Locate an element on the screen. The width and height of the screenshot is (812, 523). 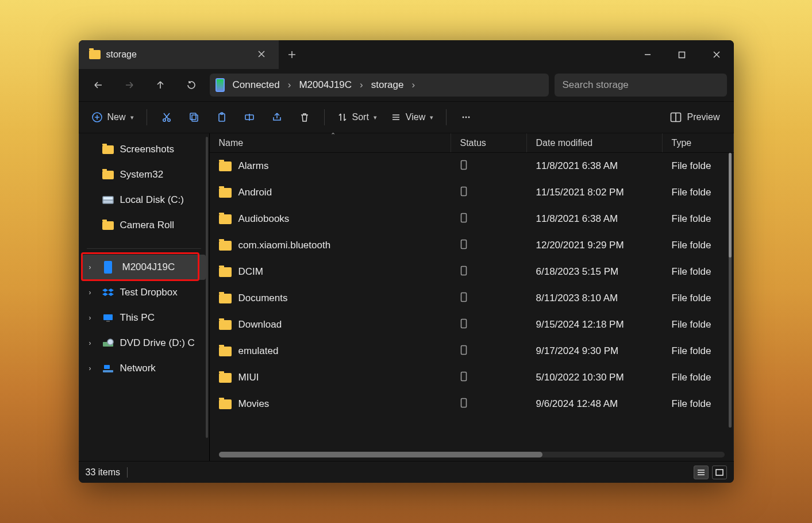
new-tab-button is located at coordinates (292, 55).